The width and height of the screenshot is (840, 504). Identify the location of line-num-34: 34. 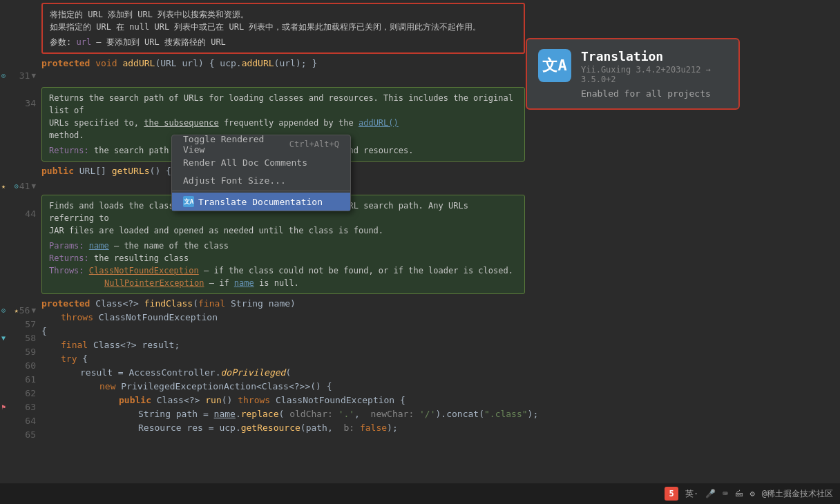
(21, 104).